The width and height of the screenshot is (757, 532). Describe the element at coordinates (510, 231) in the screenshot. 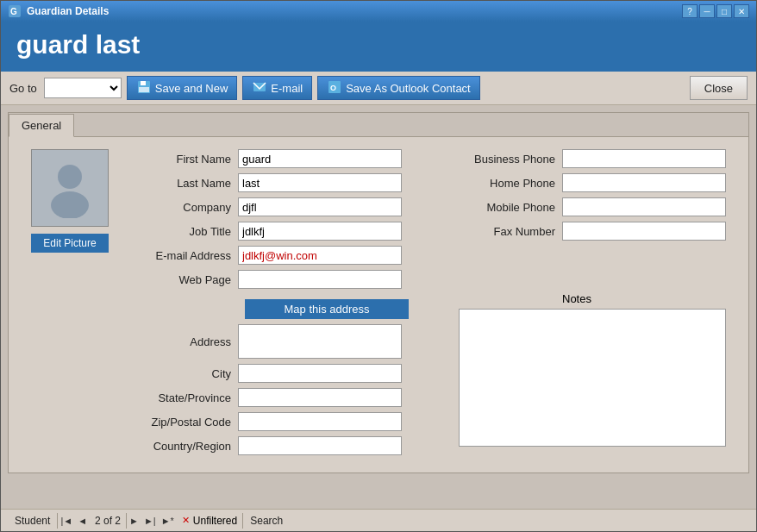

I see `fax-label: Fax Number` at that location.